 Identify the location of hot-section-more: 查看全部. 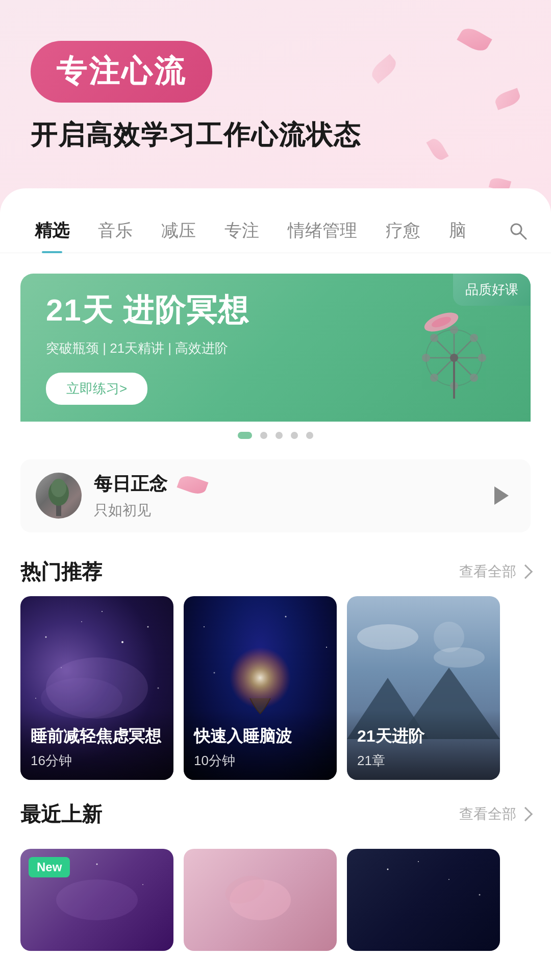
(495, 572).